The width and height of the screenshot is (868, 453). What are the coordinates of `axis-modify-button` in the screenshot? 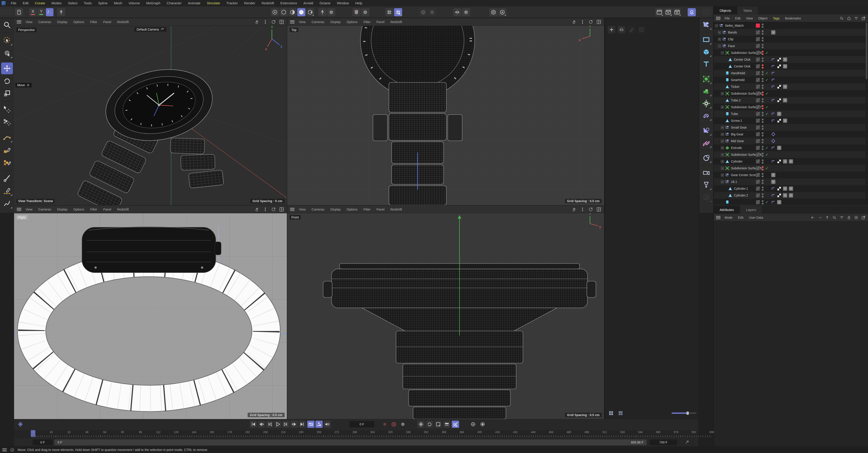 It's located at (61, 12).